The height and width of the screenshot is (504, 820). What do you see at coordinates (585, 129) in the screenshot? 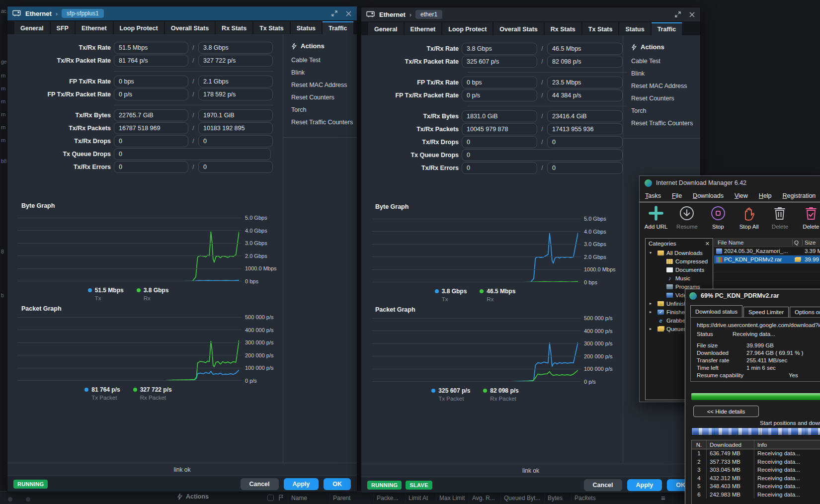
I see `stat-value-rx: 17413 955 936` at bounding box center [585, 129].